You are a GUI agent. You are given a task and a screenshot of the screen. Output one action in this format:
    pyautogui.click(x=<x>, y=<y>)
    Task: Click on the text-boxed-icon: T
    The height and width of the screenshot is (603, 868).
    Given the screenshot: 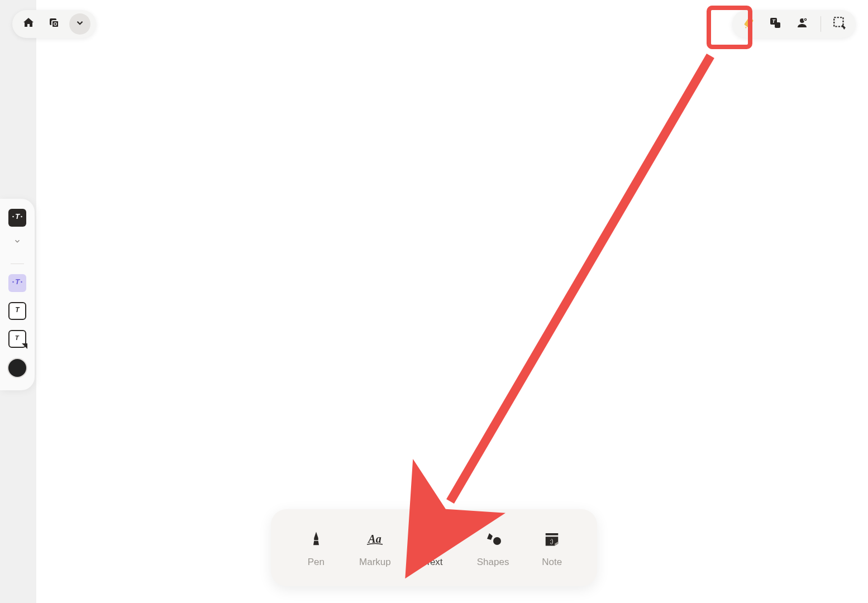 What is the action you would take?
    pyautogui.click(x=17, y=283)
    